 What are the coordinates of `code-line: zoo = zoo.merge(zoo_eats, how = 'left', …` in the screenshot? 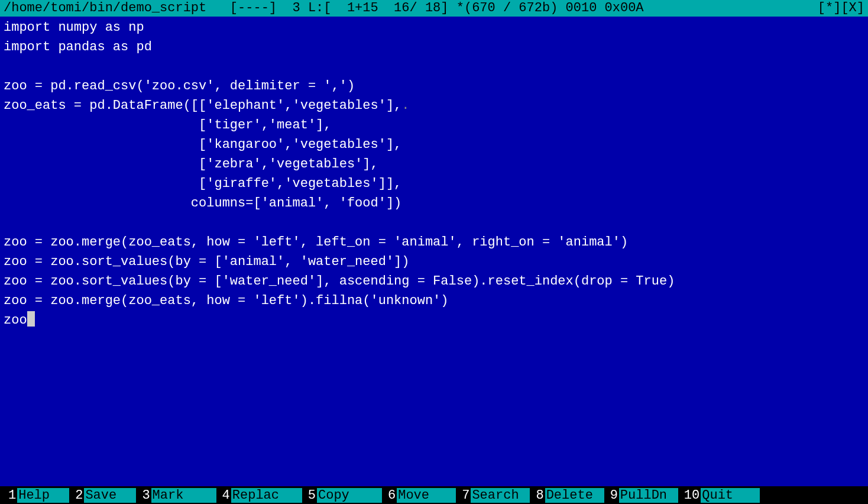 It's located at (434, 243).